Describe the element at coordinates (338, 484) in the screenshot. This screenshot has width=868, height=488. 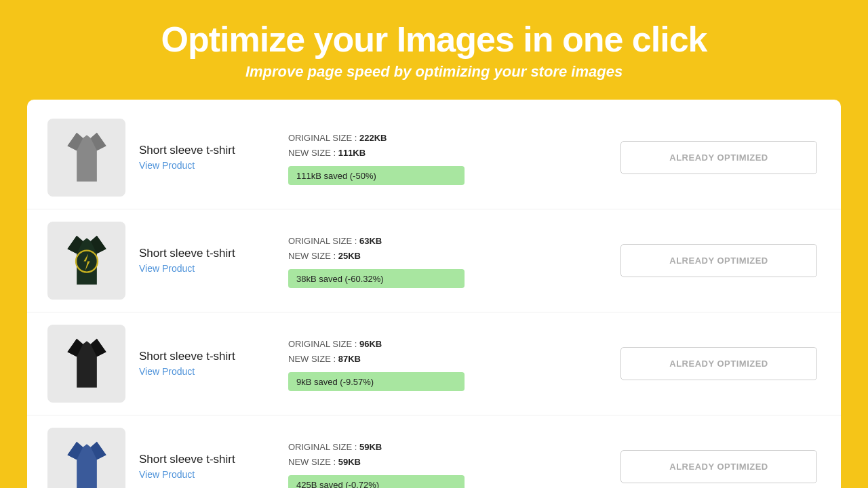
I see `savings-text: 425B saved (-0.72%)` at that location.